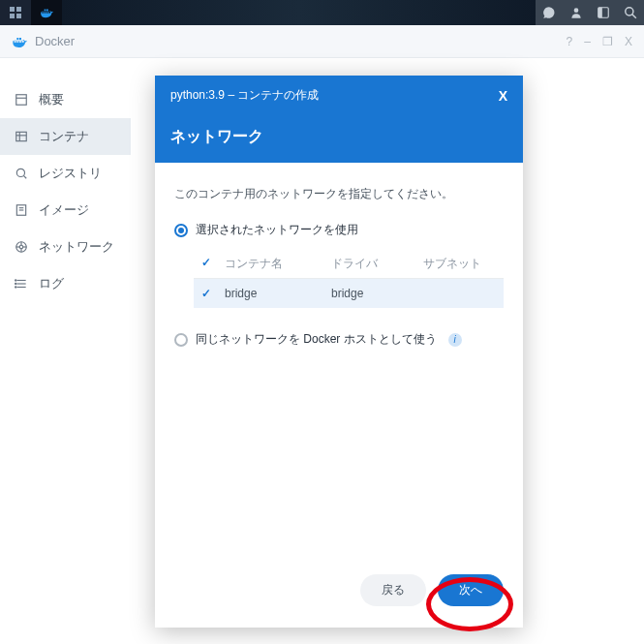 The width and height of the screenshot is (644, 644). What do you see at coordinates (278, 293) in the screenshot?
I see `row-name: bridge` at bounding box center [278, 293].